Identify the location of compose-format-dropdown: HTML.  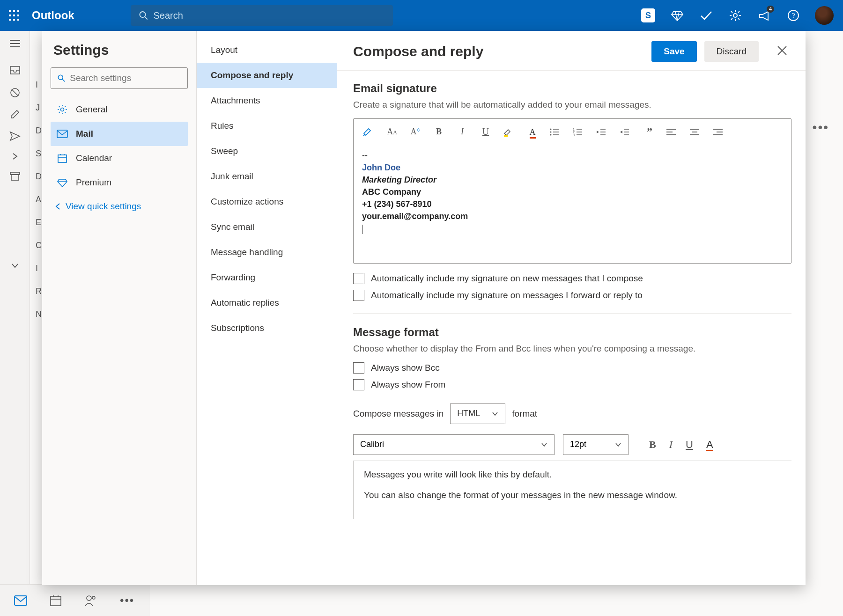
(478, 414).